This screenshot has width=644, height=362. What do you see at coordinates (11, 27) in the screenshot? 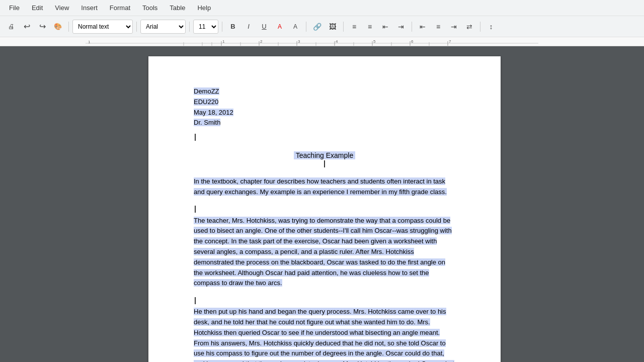
I see `print-button: 🖨` at bounding box center [11, 27].